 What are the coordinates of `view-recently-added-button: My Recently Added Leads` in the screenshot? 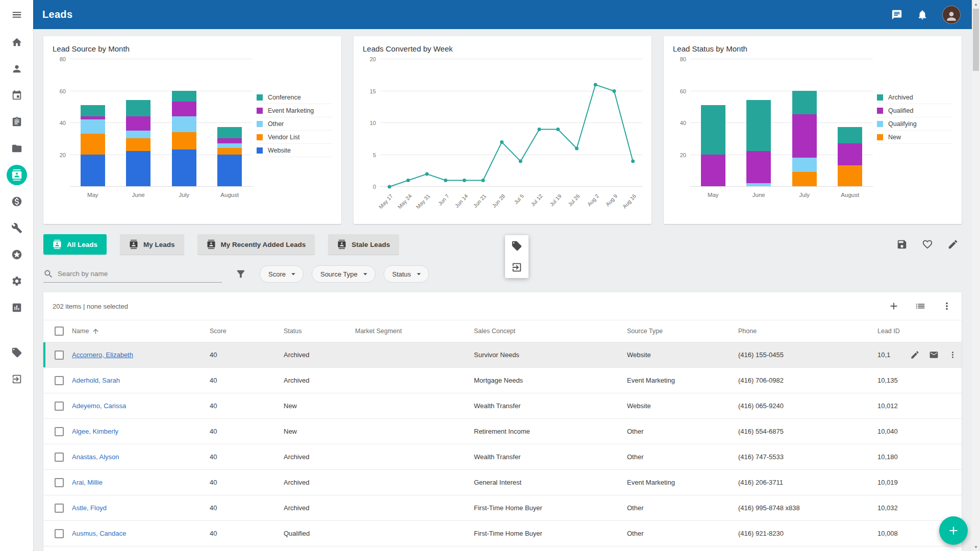 It's located at (256, 244).